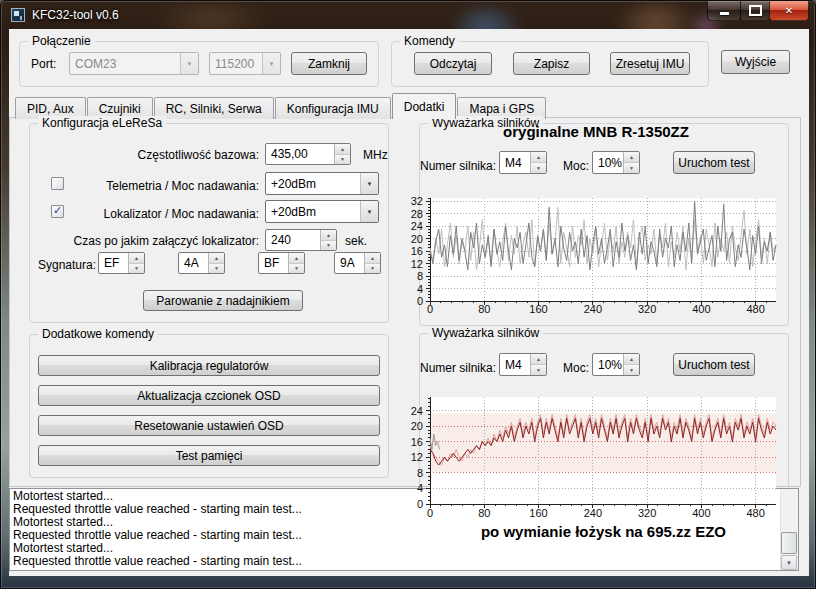 This screenshot has width=816, height=589. I want to click on extra-commands-group-label: Dodatkowe komendy, so click(98, 334).